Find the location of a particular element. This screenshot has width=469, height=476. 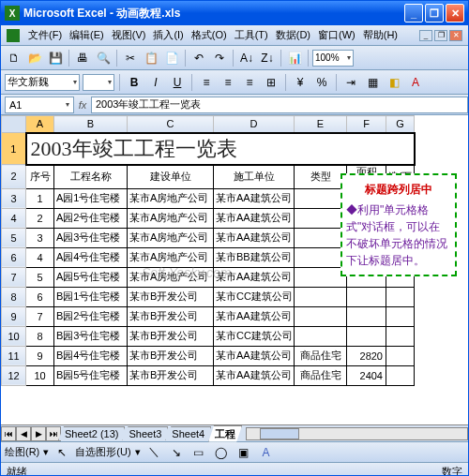

cell: 某市BB建筑公司 is located at coordinates (254, 257).